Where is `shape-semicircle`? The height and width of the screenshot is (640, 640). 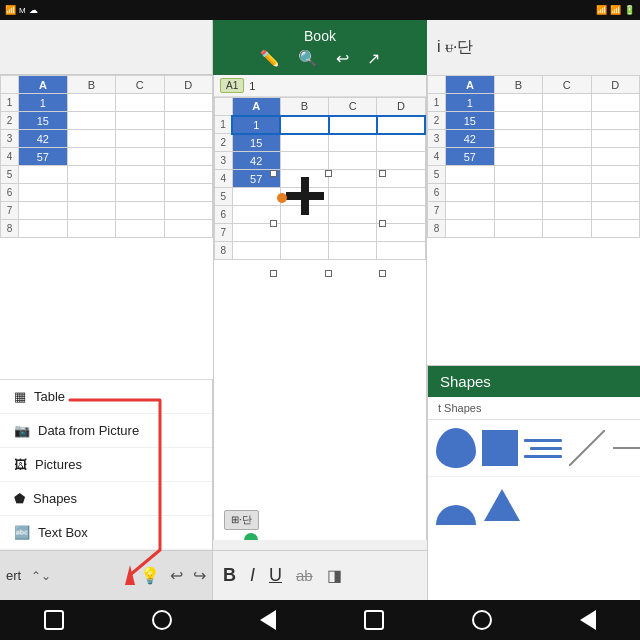 shape-semicircle is located at coordinates (456, 505).